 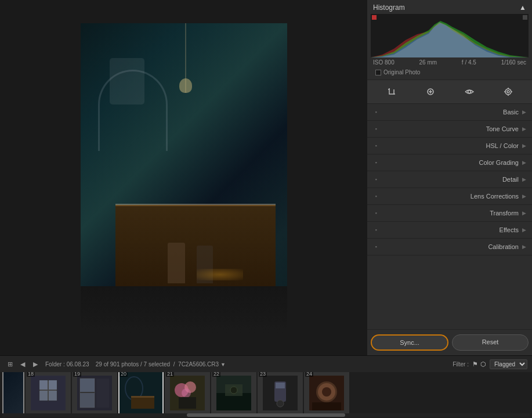 What do you see at coordinates (450, 196) in the screenshot?
I see `lens-corrections-label: Lens Corrections` at bounding box center [450, 196].